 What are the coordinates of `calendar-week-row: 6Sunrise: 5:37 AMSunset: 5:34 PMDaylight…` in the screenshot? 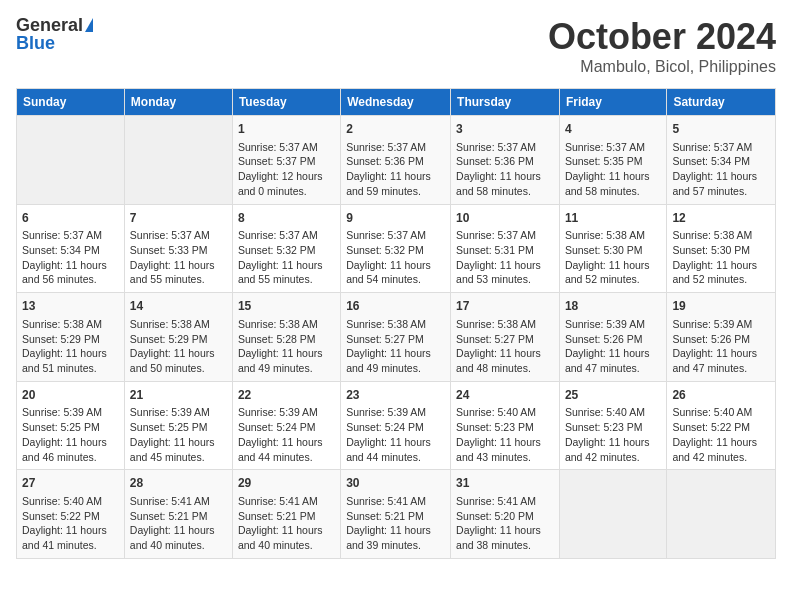 It's located at (396, 248).